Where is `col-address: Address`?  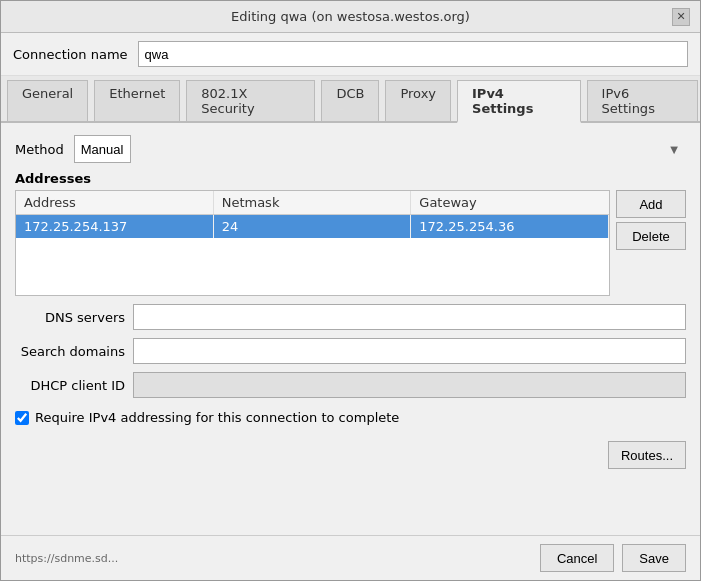 col-address: Address is located at coordinates (115, 202).